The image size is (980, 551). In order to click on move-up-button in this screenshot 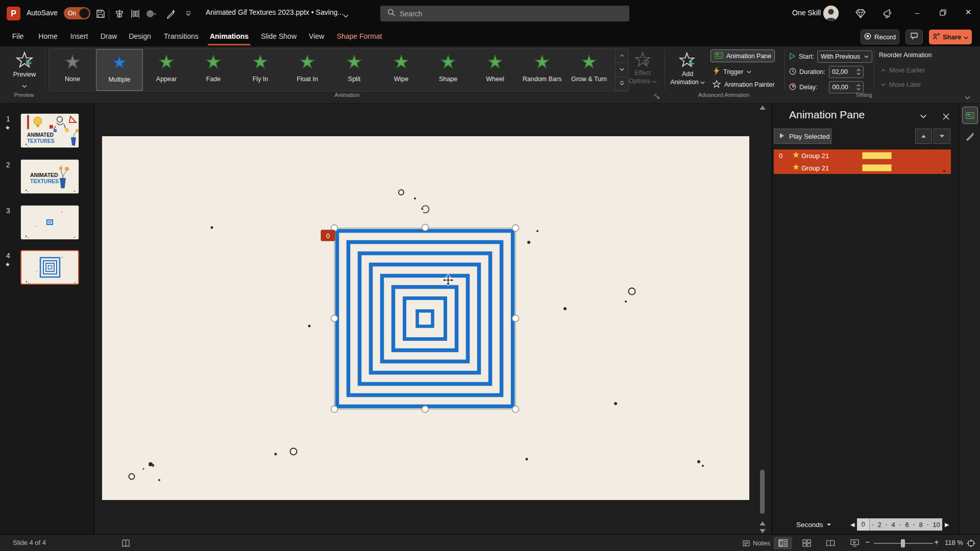, I will do `click(924, 136)`.